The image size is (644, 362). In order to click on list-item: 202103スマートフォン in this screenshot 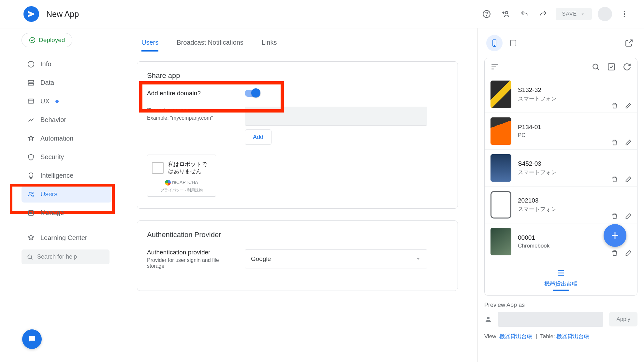, I will do `click(561, 205)`.